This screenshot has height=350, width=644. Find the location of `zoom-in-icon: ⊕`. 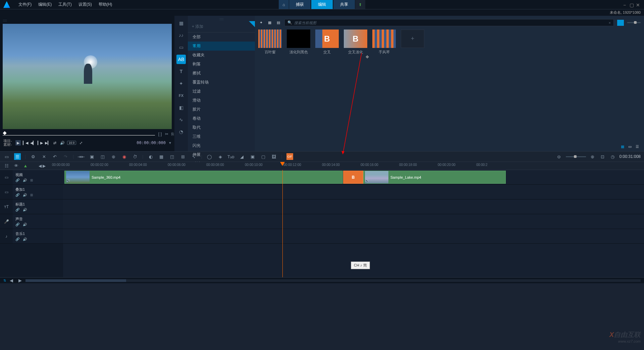

zoom-in-icon: ⊕ is located at coordinates (593, 157).